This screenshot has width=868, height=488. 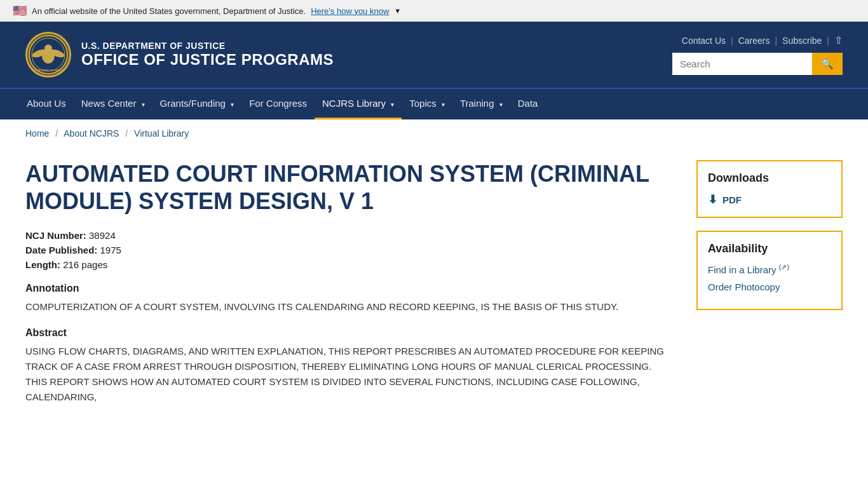 I want to click on ncj-number-label: NCJ Number:, so click(x=56, y=235).